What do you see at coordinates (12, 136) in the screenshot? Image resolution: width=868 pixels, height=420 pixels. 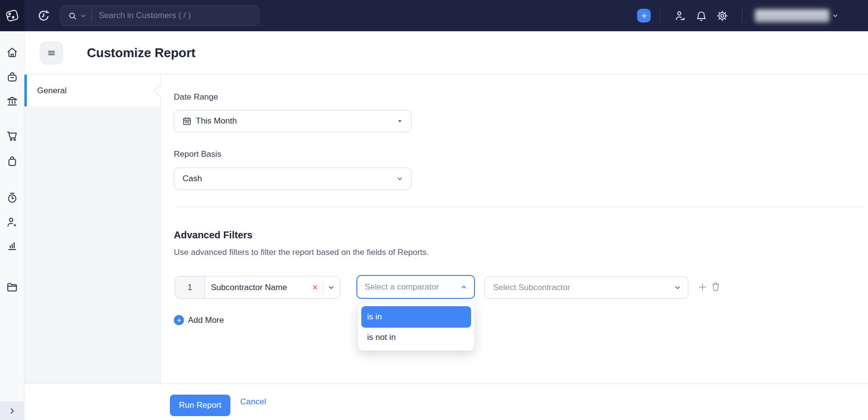 I see `sidebar-item-sales` at bounding box center [12, 136].